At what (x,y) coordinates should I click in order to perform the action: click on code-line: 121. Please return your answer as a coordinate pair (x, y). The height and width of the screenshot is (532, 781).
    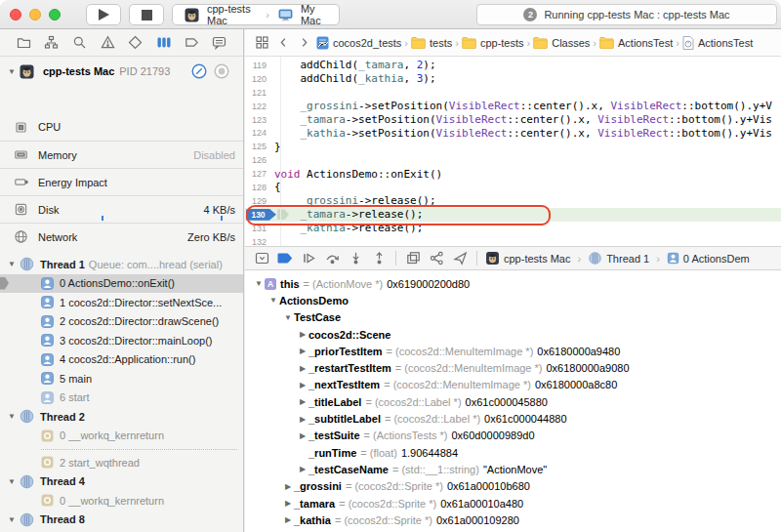
    Looking at the image, I should click on (514, 93).